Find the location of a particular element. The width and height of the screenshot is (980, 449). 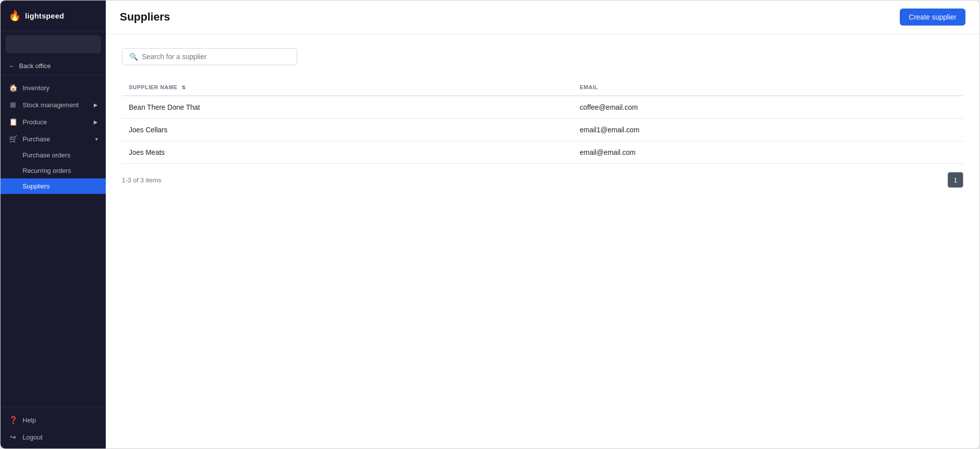

purchase-orders-label: Purchase orders is located at coordinates (46, 155).